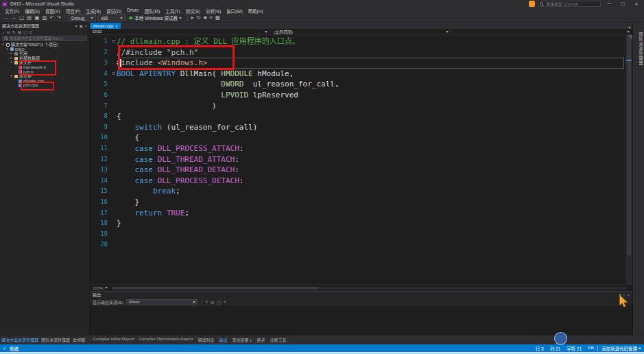 This screenshot has width=644, height=354. What do you see at coordinates (180, 32) in the screenshot?
I see `project-scope-dropdown: Dll10` at bounding box center [180, 32].